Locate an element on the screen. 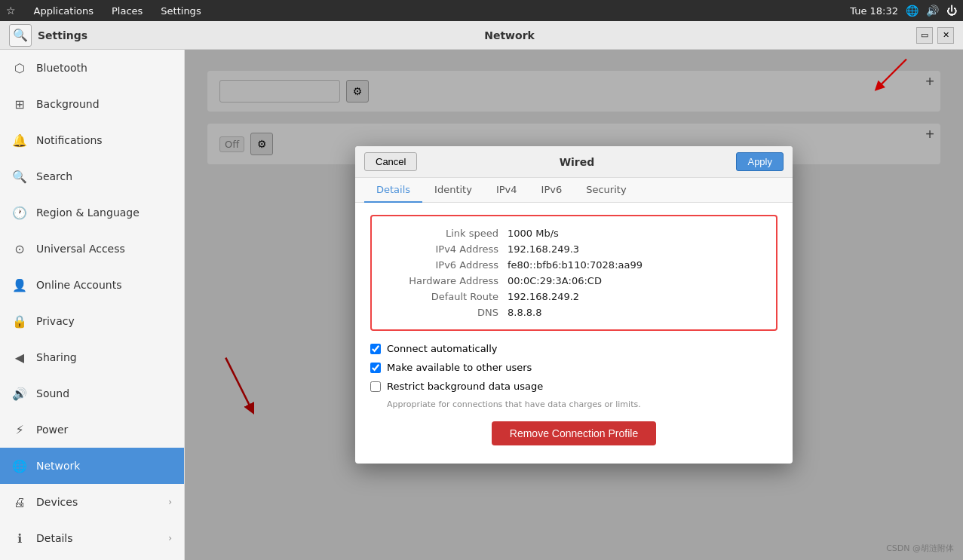 This screenshot has width=963, height=560. default-route-row: Default Route 192.168.249.2 is located at coordinates (574, 297).